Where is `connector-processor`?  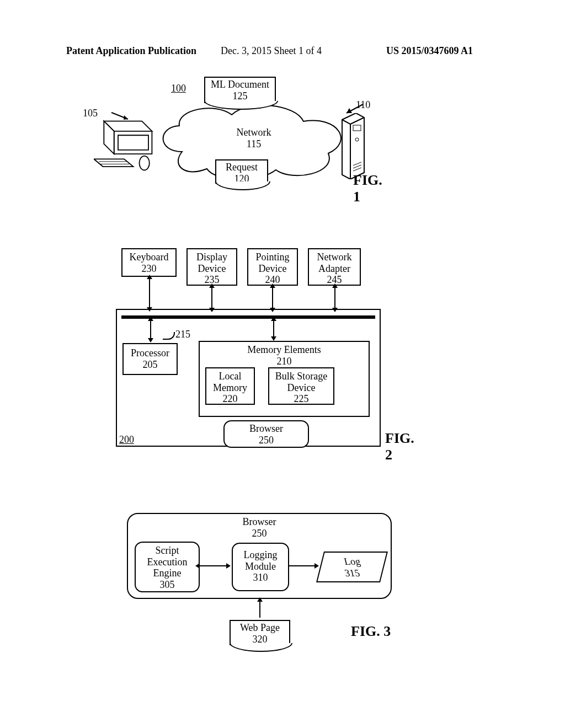
connector-processor is located at coordinates (151, 330).